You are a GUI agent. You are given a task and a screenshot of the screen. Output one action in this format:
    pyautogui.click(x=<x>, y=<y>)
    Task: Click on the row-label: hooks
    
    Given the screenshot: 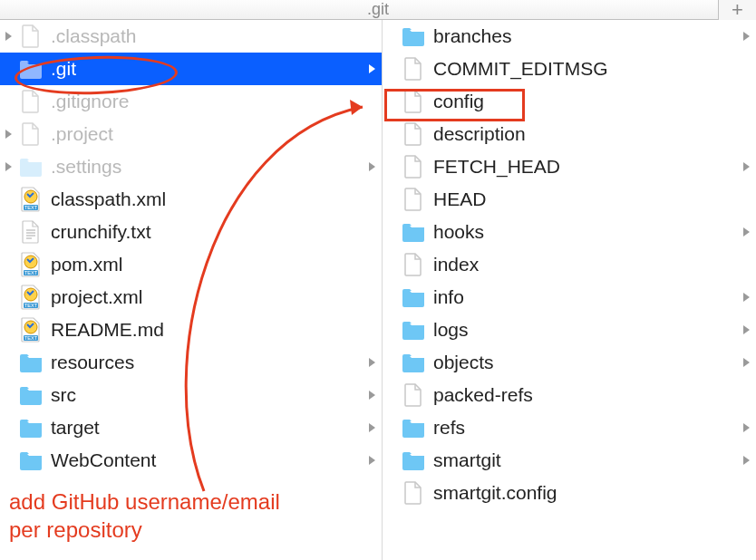 What is the action you would take?
    pyautogui.click(x=585, y=232)
    